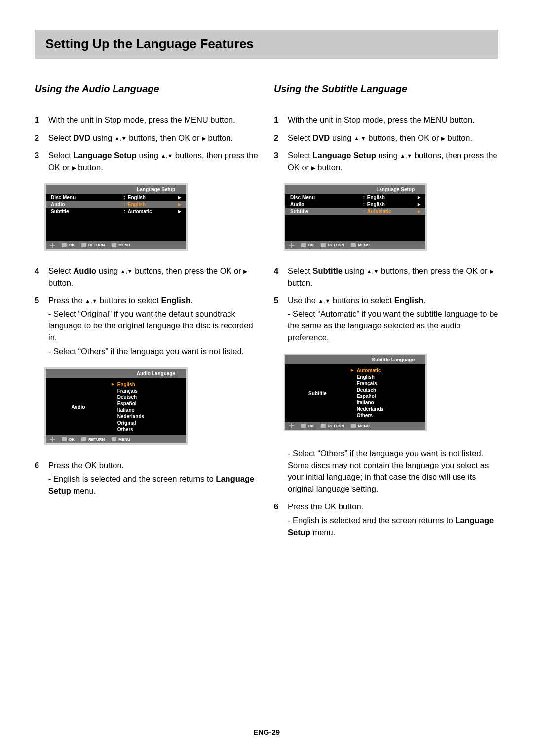 The height and width of the screenshot is (756, 533). What do you see at coordinates (116, 217) in the screenshot?
I see `osd-language-setup-audio: Language Setup Disc Menu:English▶Audio:E…` at bounding box center [116, 217].